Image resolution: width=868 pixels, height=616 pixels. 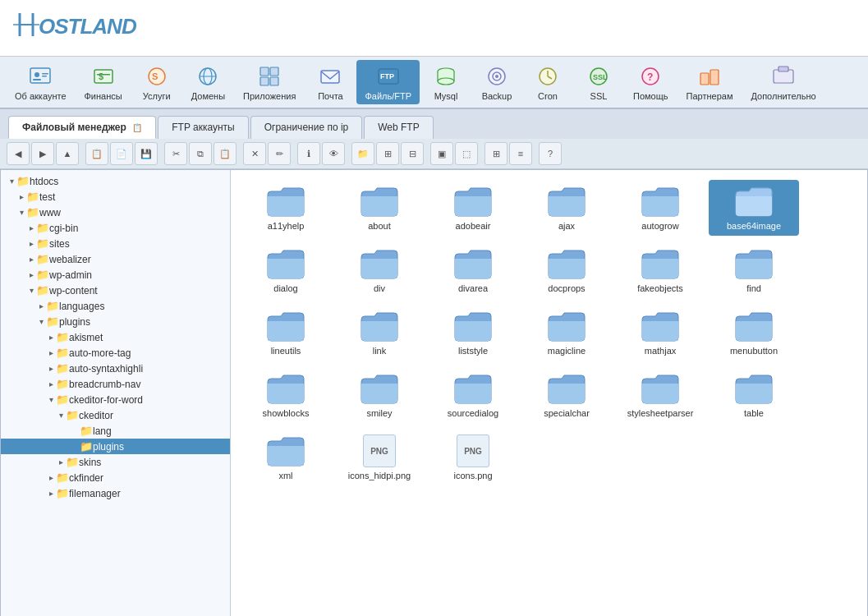 What do you see at coordinates (115, 322) in the screenshot?
I see `sidebar-item-plugins: ▾📁plugins` at bounding box center [115, 322].